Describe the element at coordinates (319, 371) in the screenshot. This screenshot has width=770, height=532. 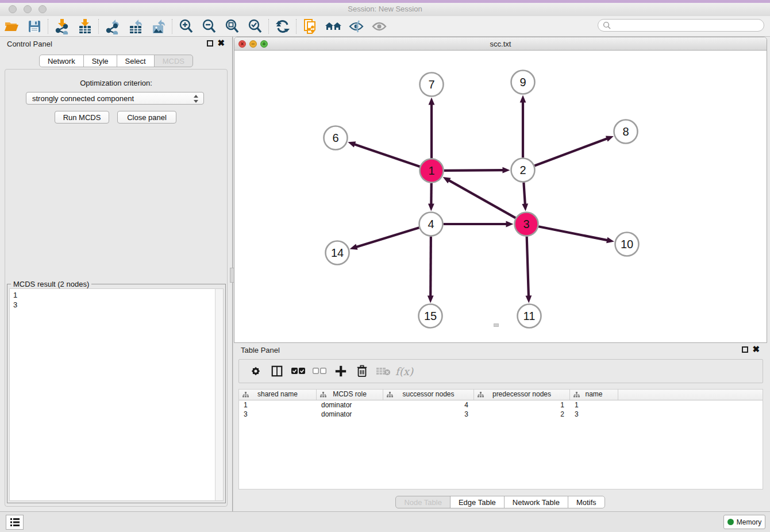
I see `unchecked-boxes-icon` at that location.